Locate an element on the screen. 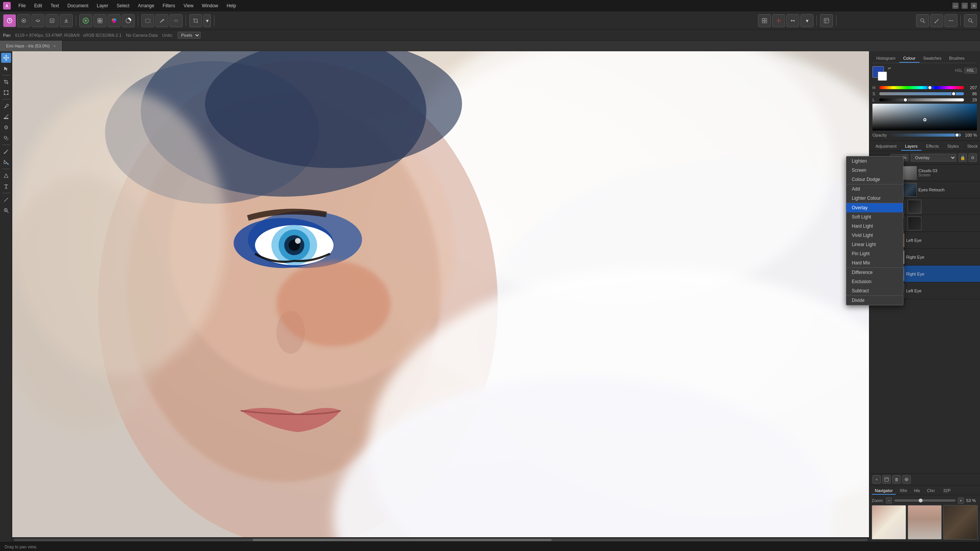  blend-option-divide: Divide is located at coordinates (875, 300).